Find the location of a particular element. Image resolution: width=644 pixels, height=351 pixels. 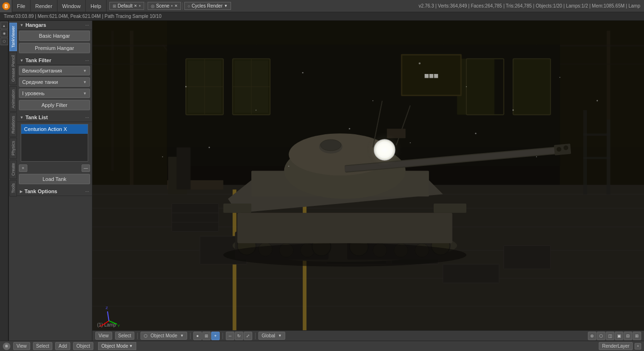

bottom-select-btn: Select is located at coordinates (43, 346).